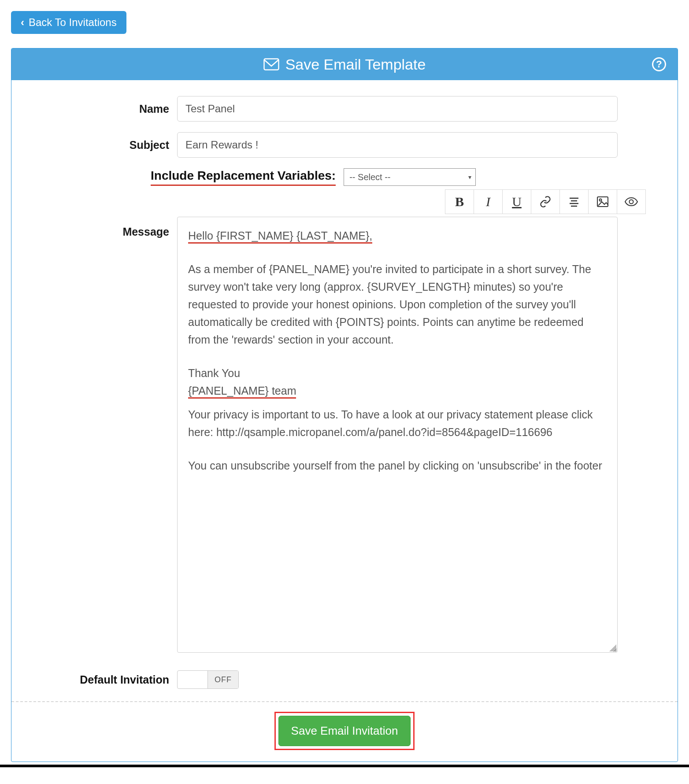 This screenshot has height=784, width=689. Describe the element at coordinates (344, 702) in the screenshot. I see `separator` at that location.